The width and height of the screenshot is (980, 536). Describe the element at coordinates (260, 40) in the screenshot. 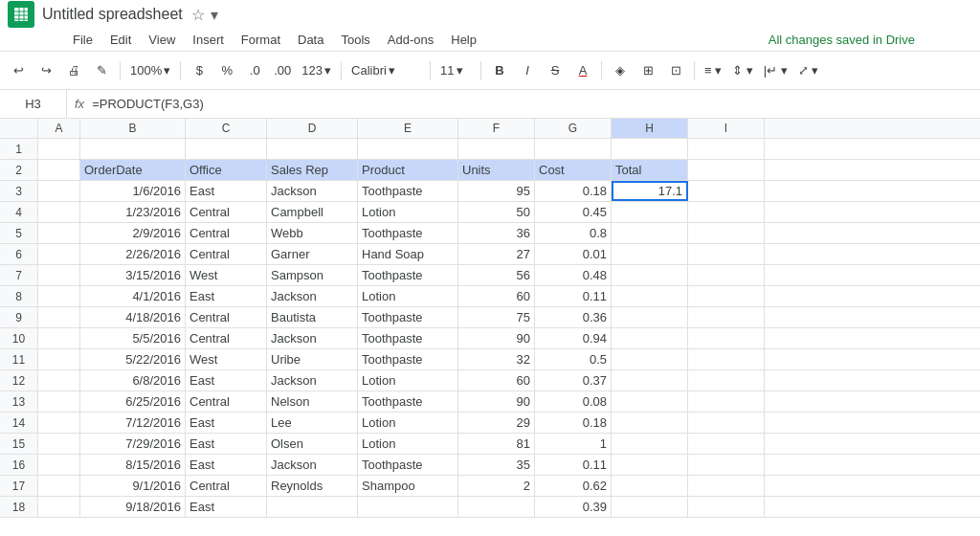

I see `menu-item-format: Format` at that location.